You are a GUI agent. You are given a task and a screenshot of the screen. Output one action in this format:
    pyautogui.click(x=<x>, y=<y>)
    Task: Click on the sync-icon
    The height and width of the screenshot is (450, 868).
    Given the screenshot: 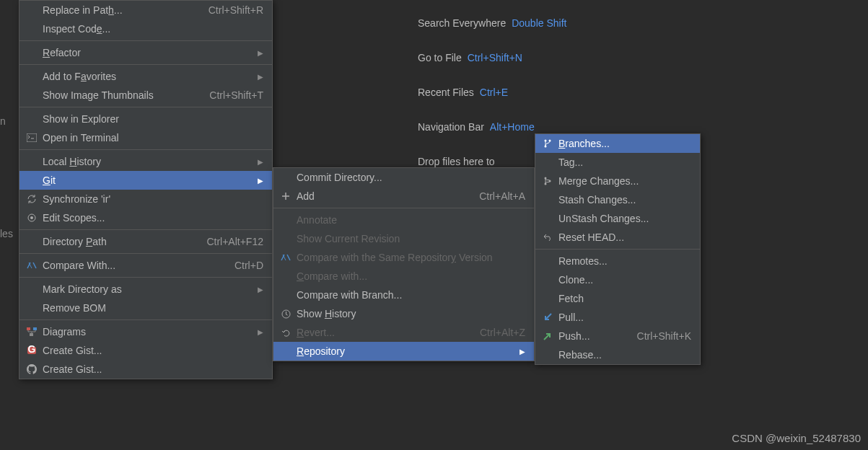 What is the action you would take?
    pyautogui.click(x=32, y=199)
    